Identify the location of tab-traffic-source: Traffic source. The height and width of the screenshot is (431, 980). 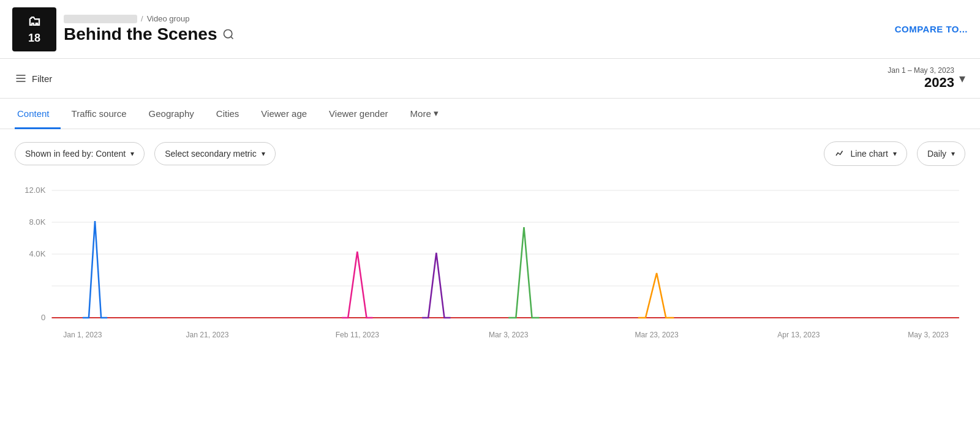
(99, 114).